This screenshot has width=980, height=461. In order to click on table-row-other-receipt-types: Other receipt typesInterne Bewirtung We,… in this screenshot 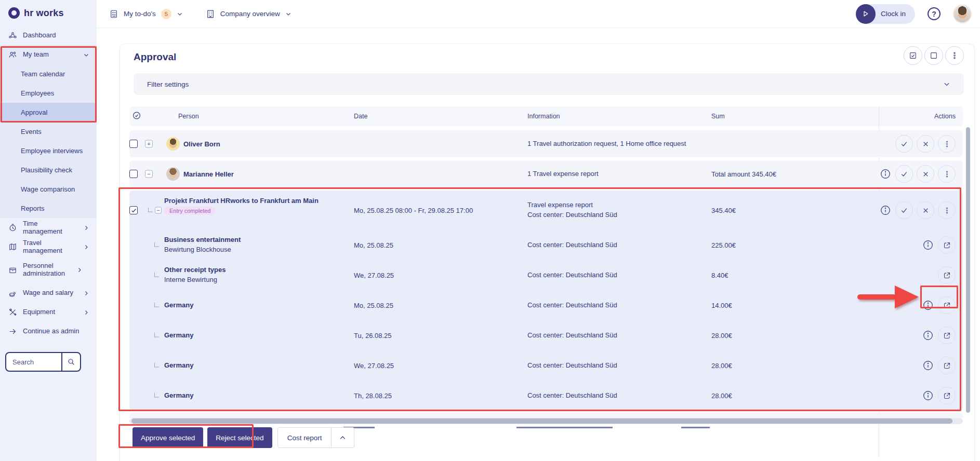, I will do `click(546, 275)`.